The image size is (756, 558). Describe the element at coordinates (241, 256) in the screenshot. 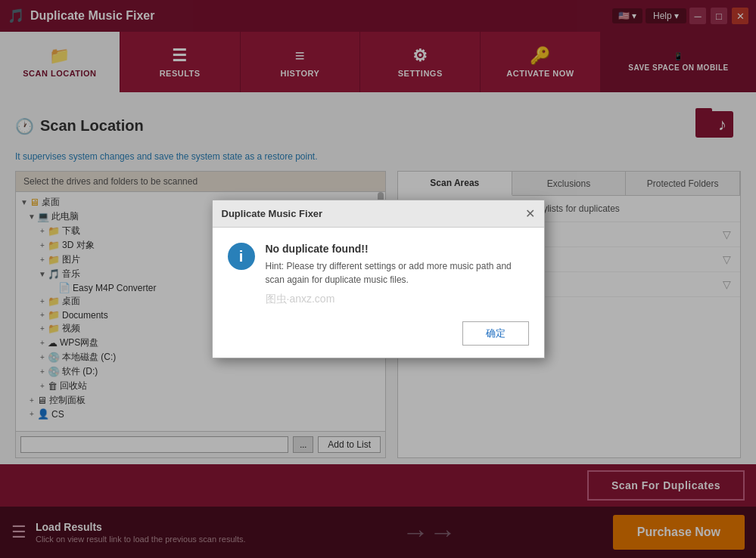

I see `info-icon: i` at that location.